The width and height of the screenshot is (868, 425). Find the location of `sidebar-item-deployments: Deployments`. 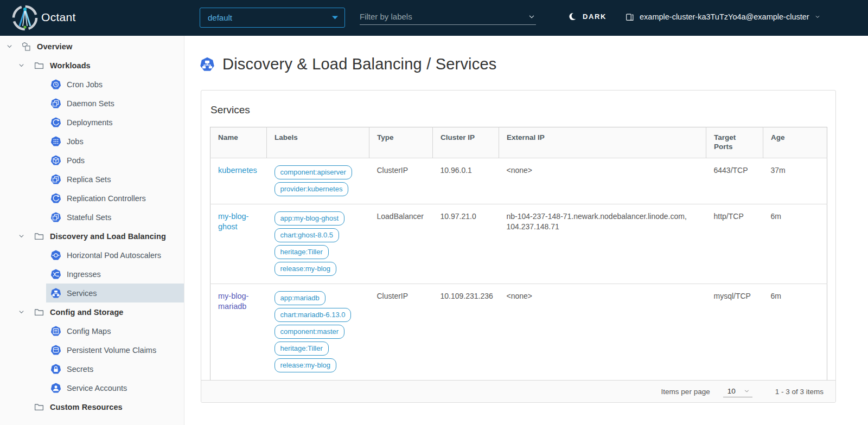

sidebar-item-deployments: Deployments is located at coordinates (115, 123).